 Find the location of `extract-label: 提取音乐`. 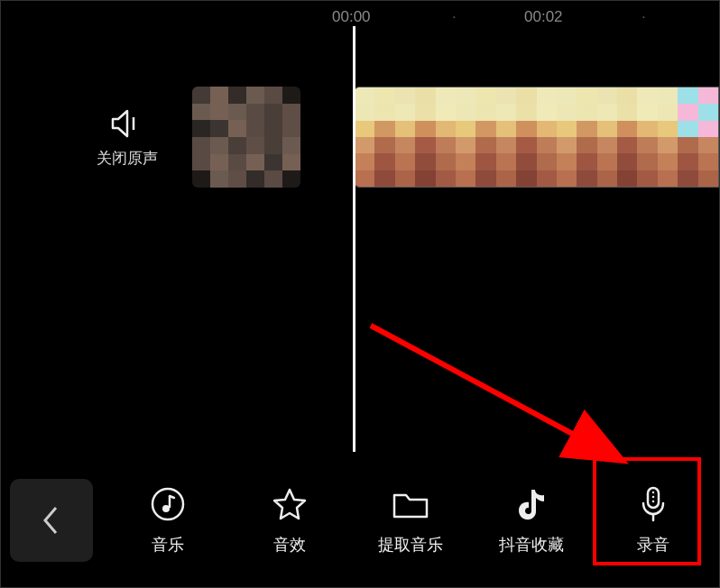

extract-label: 提取音乐 is located at coordinates (411, 545).